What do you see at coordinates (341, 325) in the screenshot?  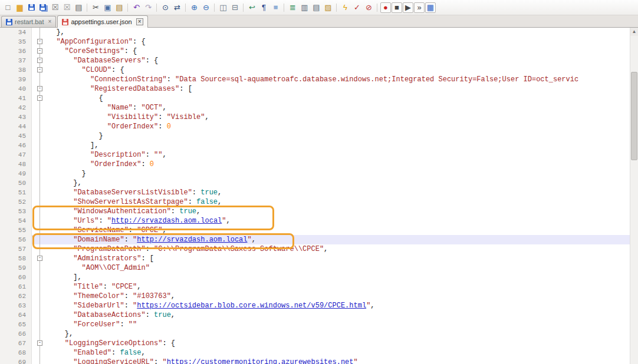 I see `code-text: "ForceUser": ""` at bounding box center [341, 325].